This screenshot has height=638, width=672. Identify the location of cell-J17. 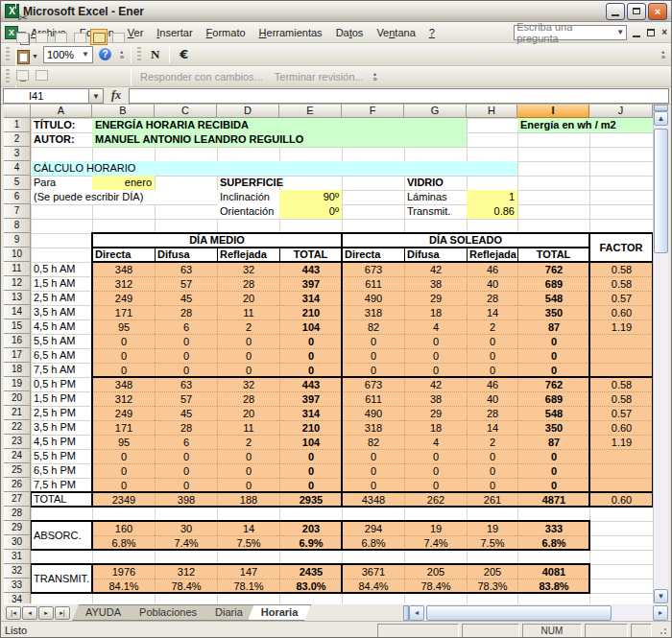
(621, 355).